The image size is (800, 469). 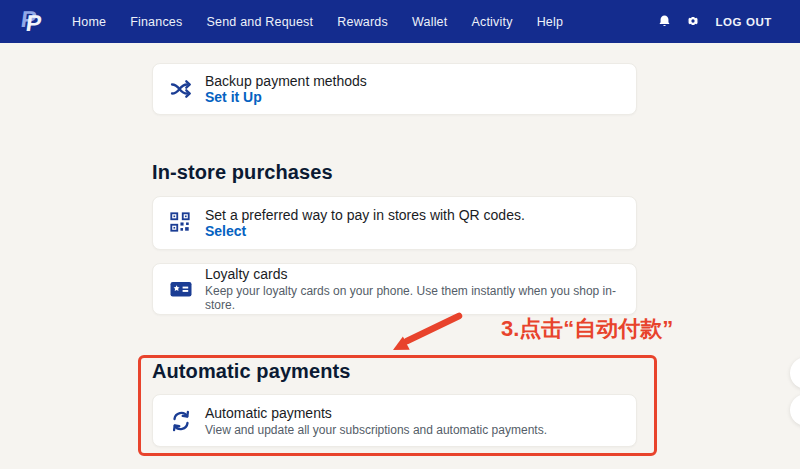 I want to click on nav-item-activity: Activity, so click(x=492, y=22).